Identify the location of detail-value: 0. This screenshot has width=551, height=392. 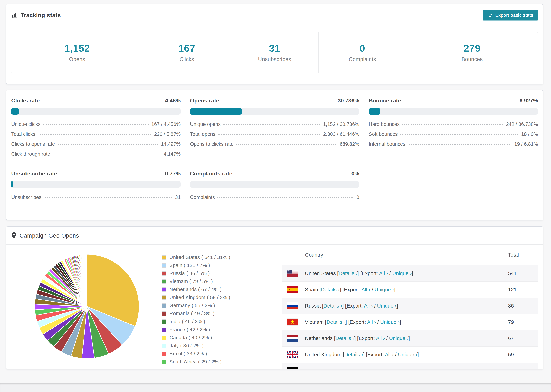
(358, 197).